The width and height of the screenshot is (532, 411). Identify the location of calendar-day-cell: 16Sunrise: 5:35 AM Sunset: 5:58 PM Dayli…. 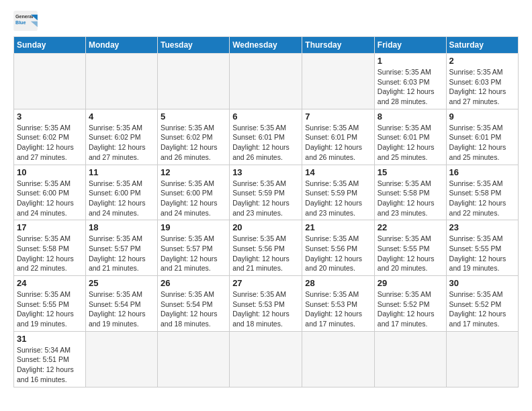
(482, 192).